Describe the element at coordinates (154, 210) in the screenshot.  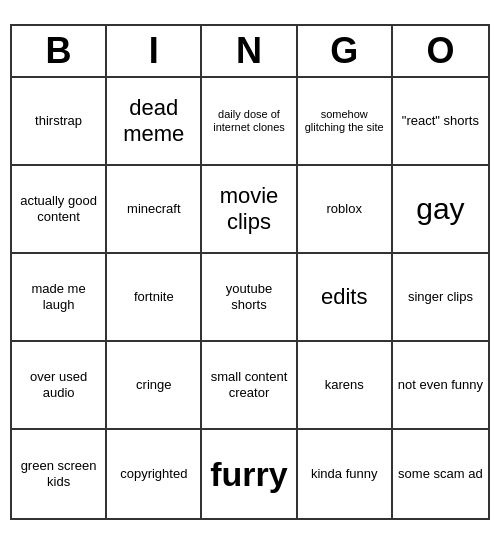
I see `bingo-cell: minecraft` at that location.